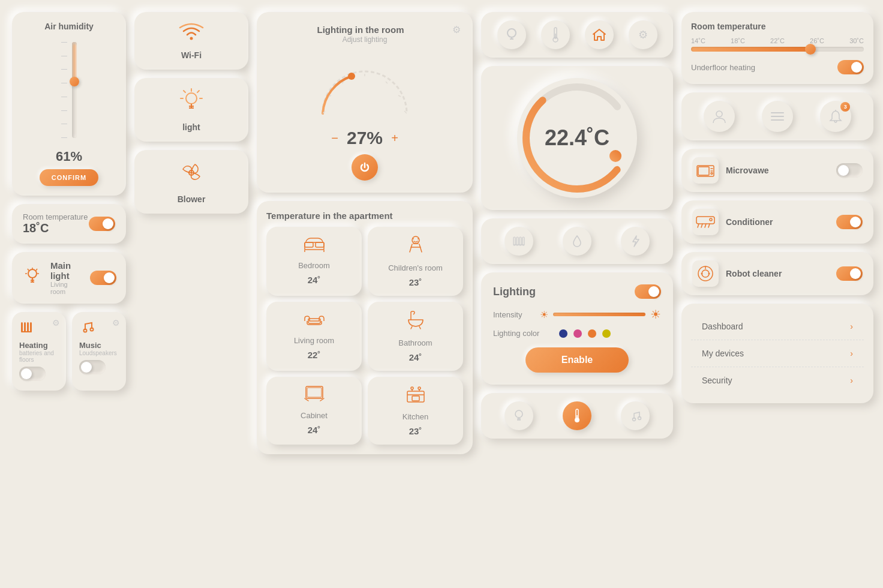 Image resolution: width=883 pixels, height=588 pixels. I want to click on cabinet-card: Cabinet 24˚, so click(314, 410).